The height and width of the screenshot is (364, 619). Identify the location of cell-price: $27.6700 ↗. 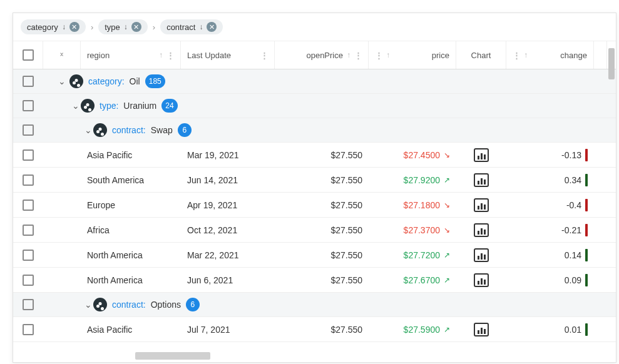
(412, 280).